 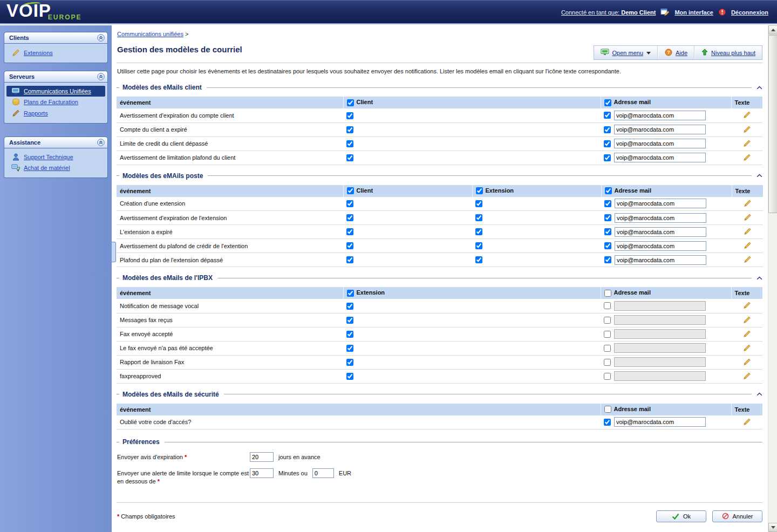 I want to click on mon-interface-link: Mon interface, so click(x=694, y=12).